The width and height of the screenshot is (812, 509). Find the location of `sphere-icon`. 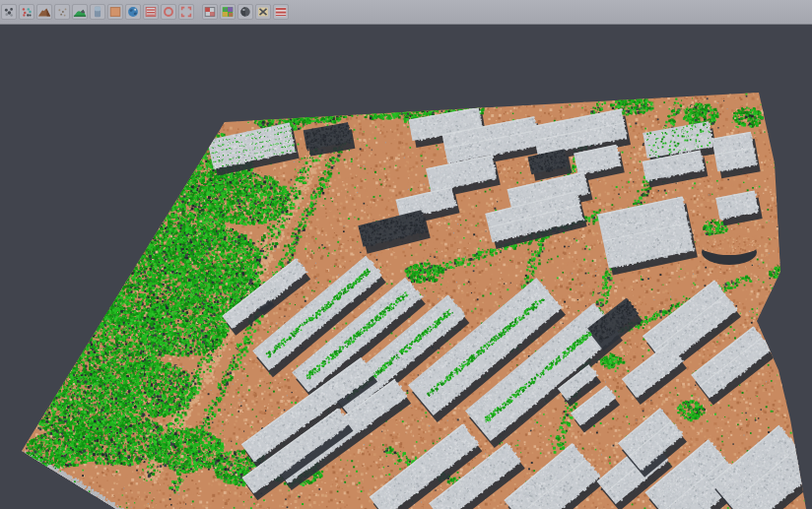

sphere-icon is located at coordinates (245, 12).